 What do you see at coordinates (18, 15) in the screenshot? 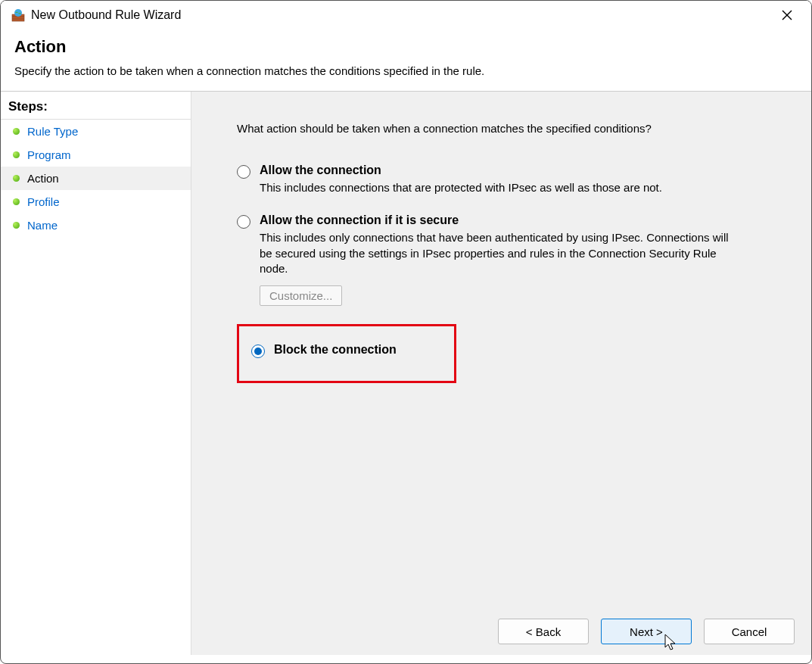
I see `firewall-icon` at bounding box center [18, 15].